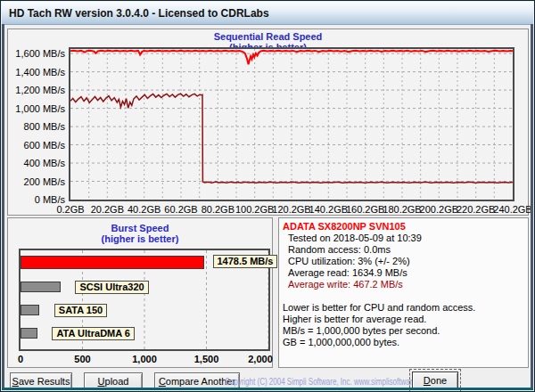  Describe the element at coordinates (531, 207) in the screenshot. I see `window-border-right` at that location.